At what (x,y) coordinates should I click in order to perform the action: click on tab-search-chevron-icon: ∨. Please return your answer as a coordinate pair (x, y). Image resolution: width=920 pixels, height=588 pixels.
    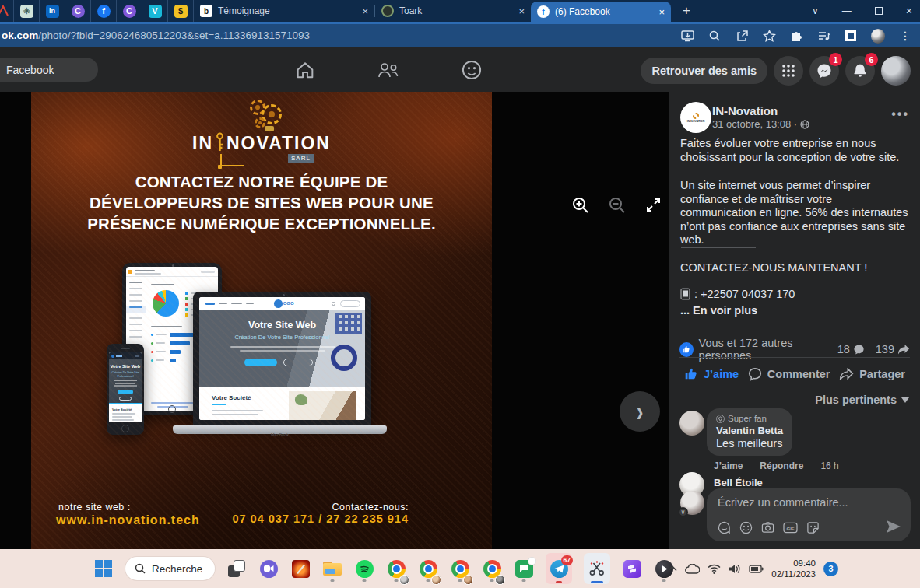
    Looking at the image, I should click on (816, 11).